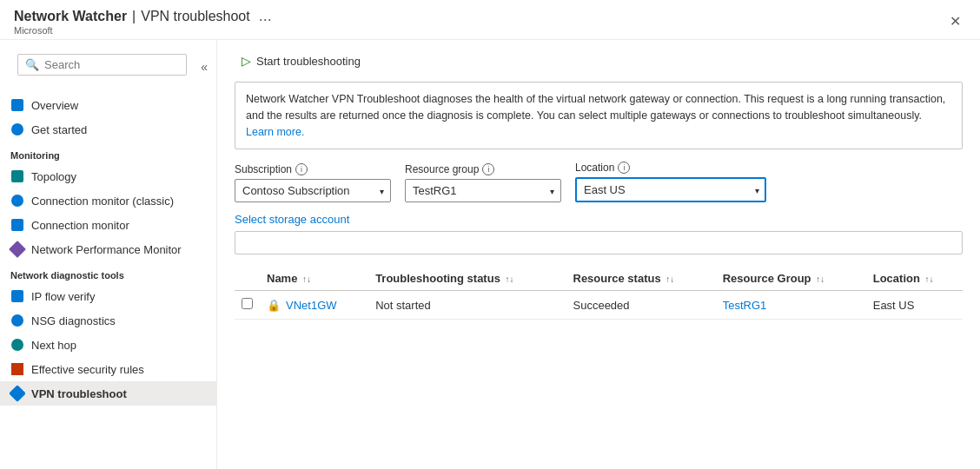 The width and height of the screenshot is (980, 469). I want to click on info-text: Network Watcher VPN Troubleshoot diagnos…, so click(596, 108).